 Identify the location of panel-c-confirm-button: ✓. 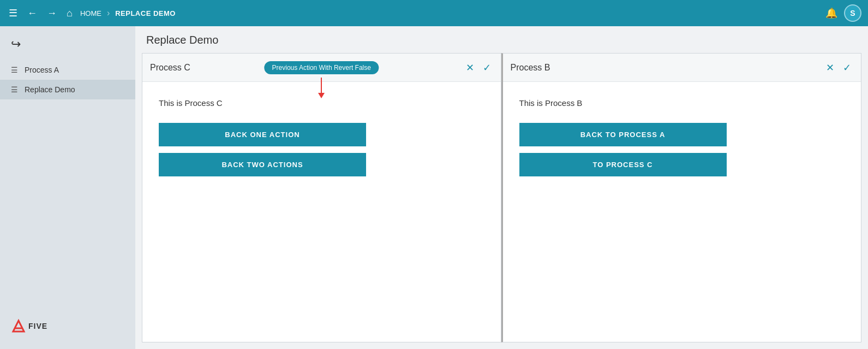
(487, 68).